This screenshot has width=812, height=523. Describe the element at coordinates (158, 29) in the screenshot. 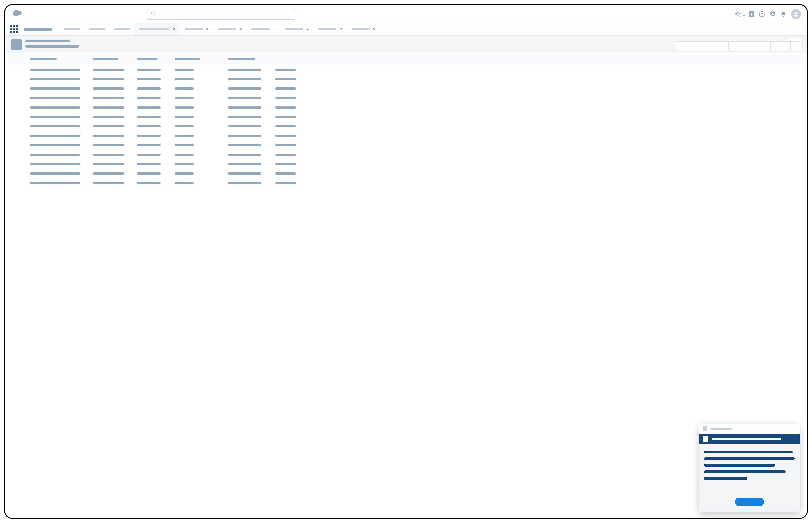

I see `nav-tab-active` at that location.